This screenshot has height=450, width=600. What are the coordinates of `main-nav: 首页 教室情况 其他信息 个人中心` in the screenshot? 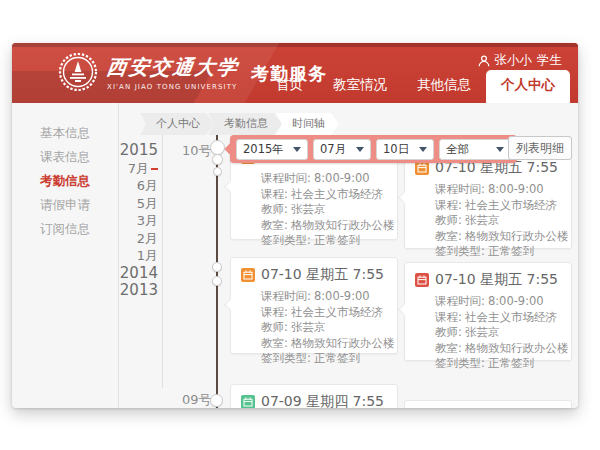 It's located at (416, 86).